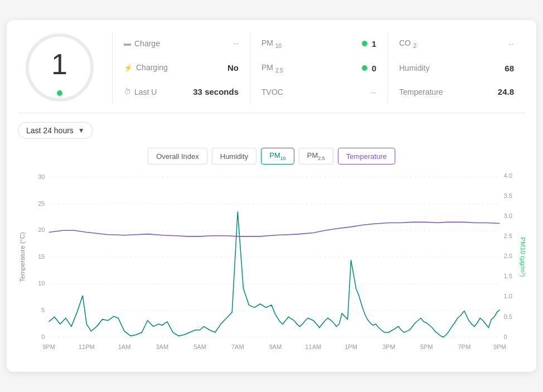  What do you see at coordinates (60, 67) in the screenshot?
I see `gauge-circle: 1` at bounding box center [60, 67].